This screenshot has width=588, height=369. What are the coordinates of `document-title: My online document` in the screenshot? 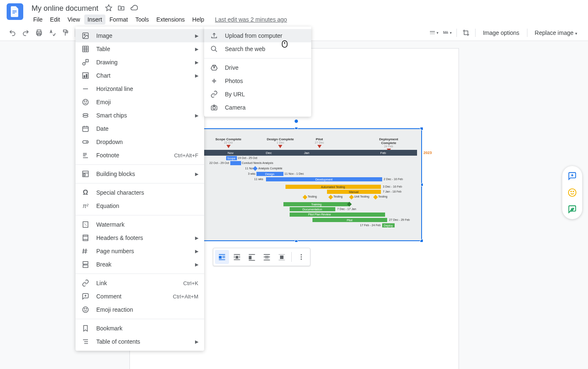 It's located at (65, 8).